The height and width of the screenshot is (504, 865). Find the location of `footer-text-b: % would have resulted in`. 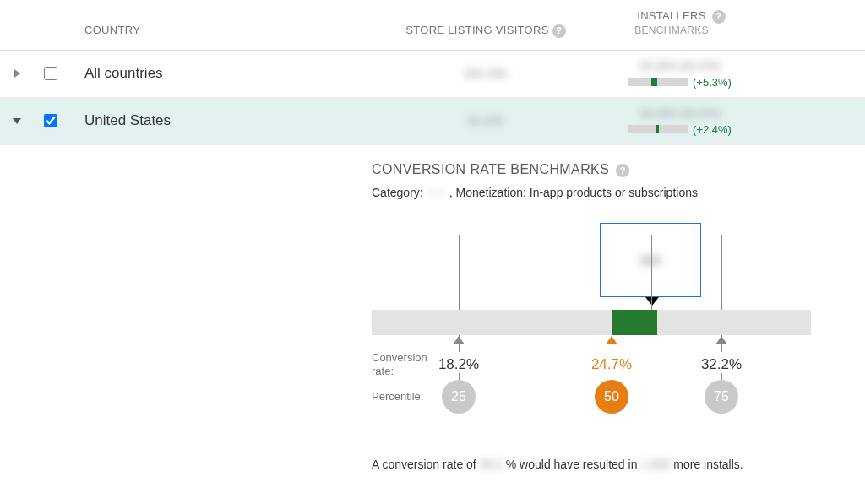

footer-text-b: % would have resulted in is located at coordinates (574, 464).